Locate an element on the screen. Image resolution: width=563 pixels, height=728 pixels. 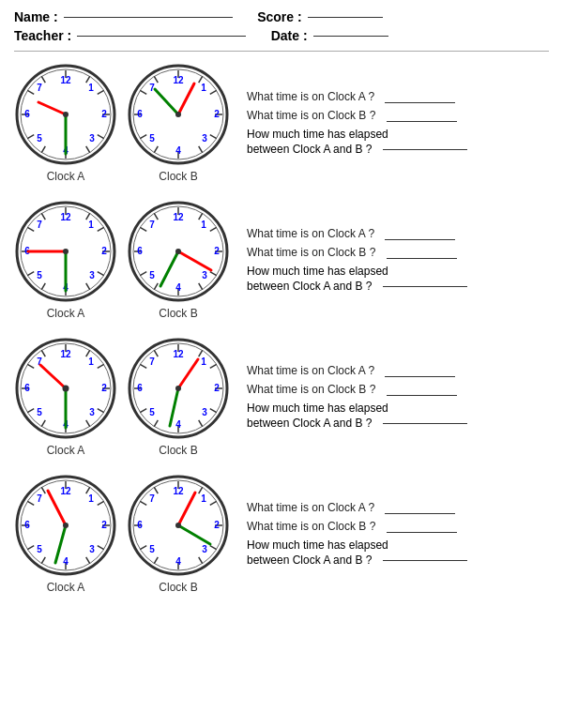
q2-4: What time is on Clock B ? is located at coordinates (398, 526).